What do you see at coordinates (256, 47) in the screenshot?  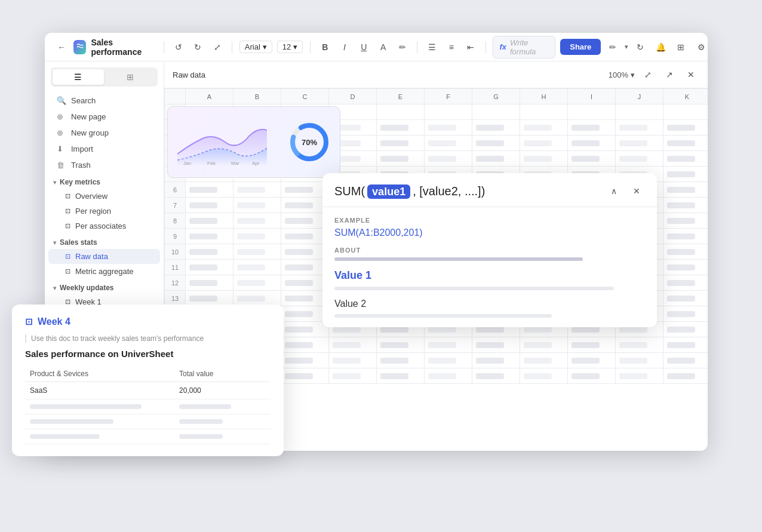 I see `font-selector: Arial ▾` at bounding box center [256, 47].